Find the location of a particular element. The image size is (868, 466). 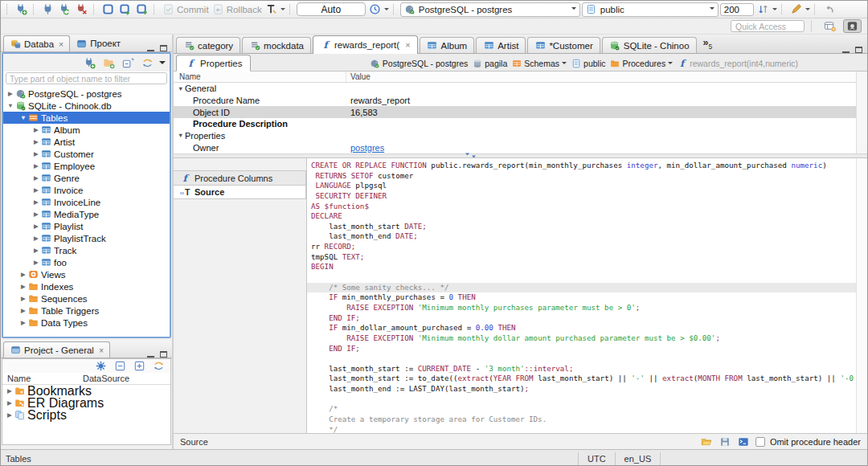

schema-selector: public is located at coordinates (650, 10).